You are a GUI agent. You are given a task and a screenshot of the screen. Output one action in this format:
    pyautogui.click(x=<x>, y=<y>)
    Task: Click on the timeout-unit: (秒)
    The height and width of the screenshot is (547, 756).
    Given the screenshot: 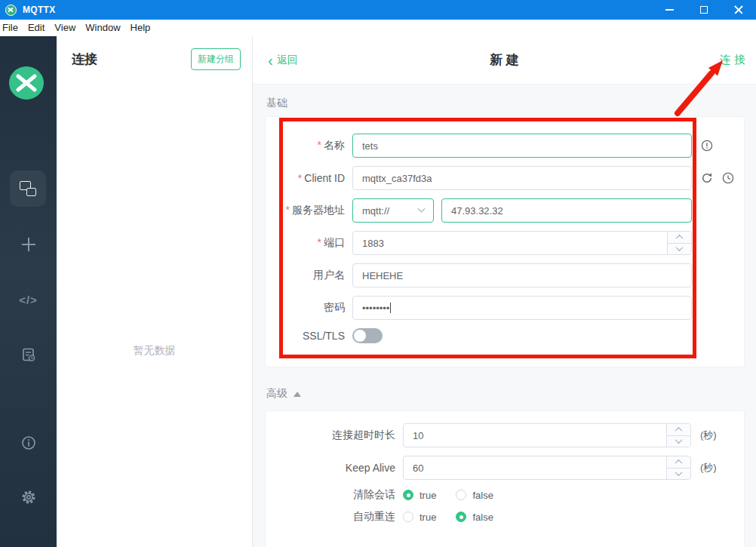 What is the action you would take?
    pyautogui.click(x=708, y=435)
    